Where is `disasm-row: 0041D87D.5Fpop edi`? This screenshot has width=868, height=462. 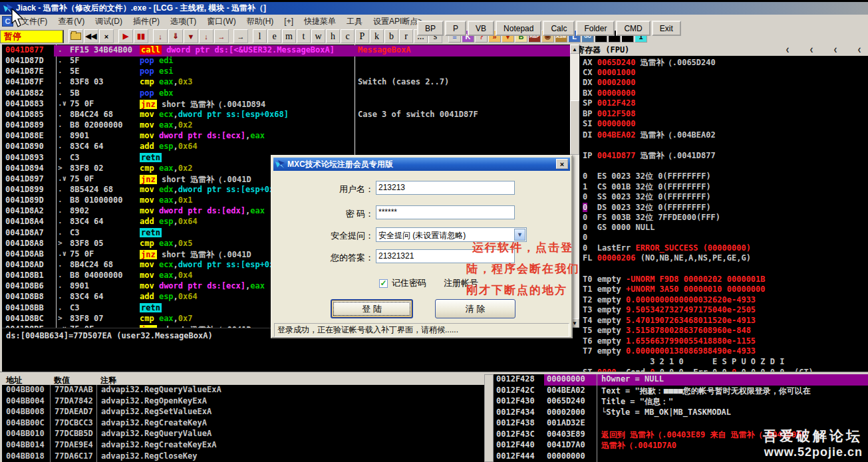
disasm-row: 0041D87D.5Fpop edi is located at coordinates (286, 61).